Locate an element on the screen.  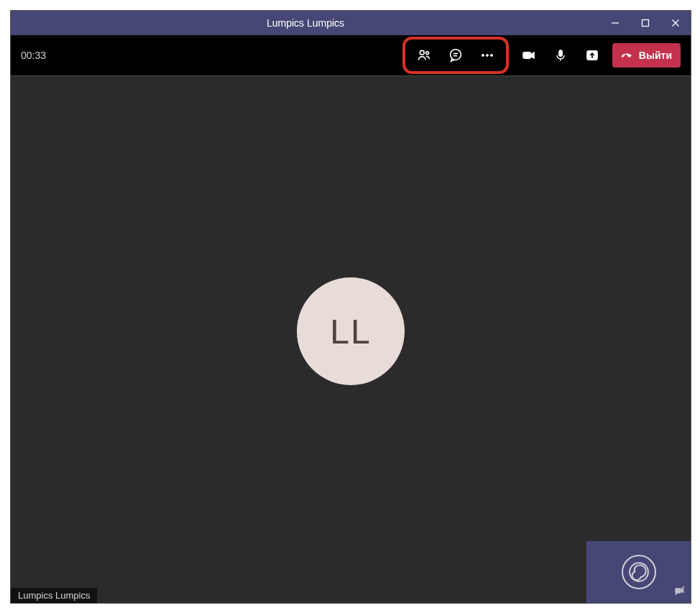
microphone-button is located at coordinates (561, 55).